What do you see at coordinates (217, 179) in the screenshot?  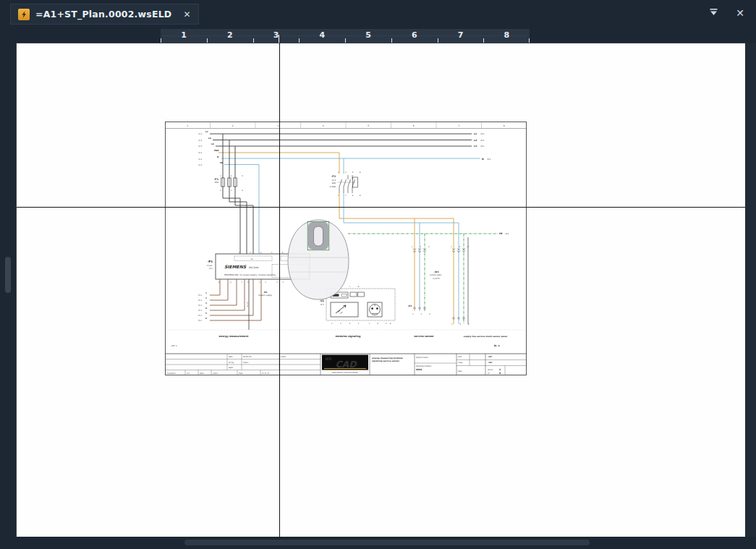 I see `fuse-tag: -F1` at bounding box center [217, 179].